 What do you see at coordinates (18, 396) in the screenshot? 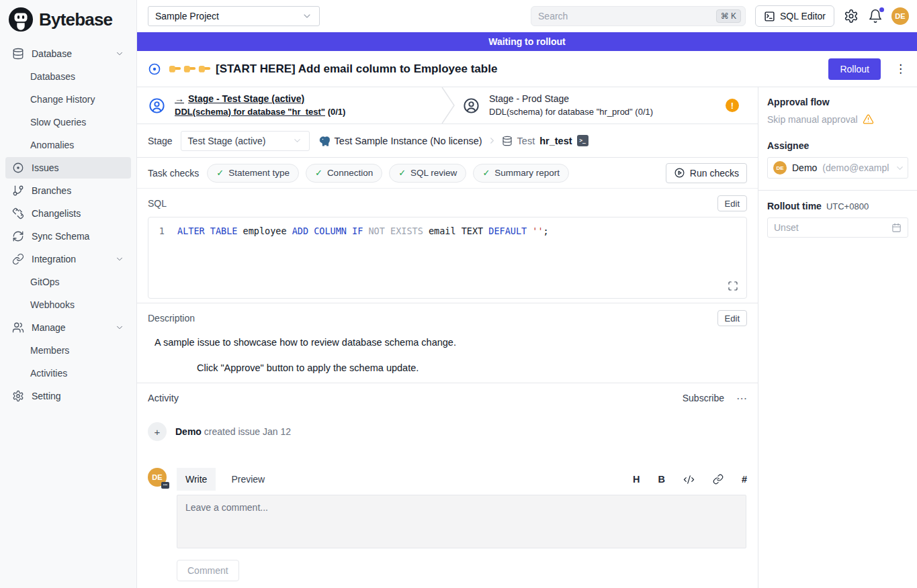
I see `gear-icon` at bounding box center [18, 396].